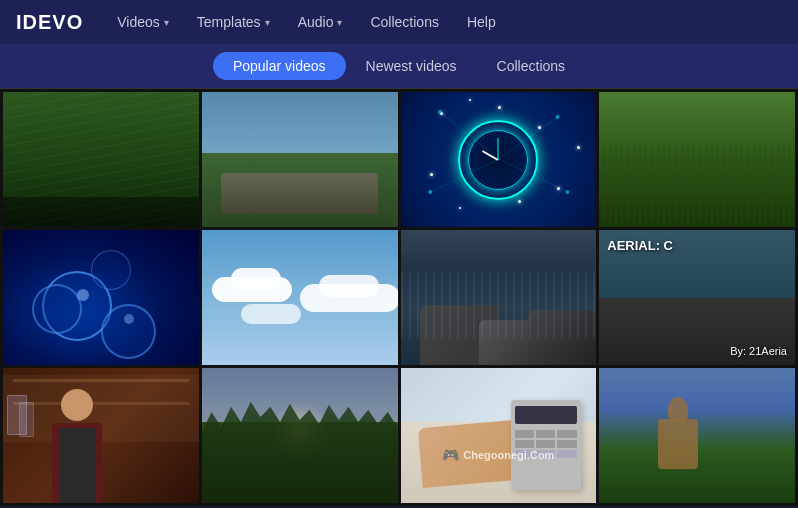 Image resolution: width=798 pixels, height=508 pixels. I want to click on chef-figure, so click(77, 446).